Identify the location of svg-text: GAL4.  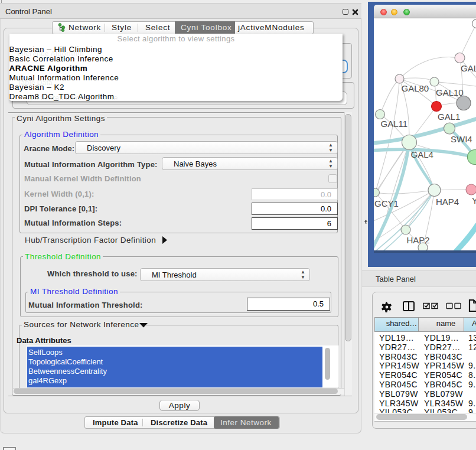
(422, 155).